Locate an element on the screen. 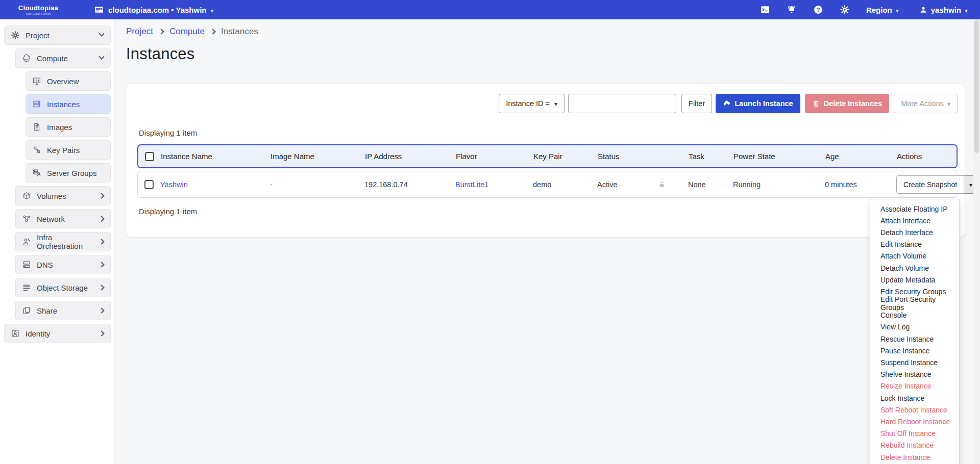 This screenshot has width=980, height=464. filter-field-dropdown: Instance ID = is located at coordinates (532, 104).